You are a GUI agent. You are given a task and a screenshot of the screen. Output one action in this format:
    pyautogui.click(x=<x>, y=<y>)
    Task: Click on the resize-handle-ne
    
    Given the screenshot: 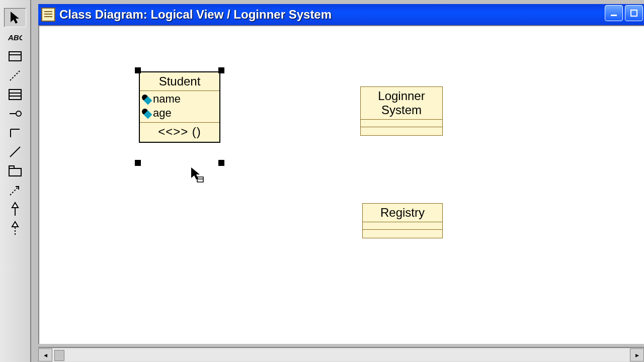 What is the action you would take?
    pyautogui.click(x=221, y=70)
    